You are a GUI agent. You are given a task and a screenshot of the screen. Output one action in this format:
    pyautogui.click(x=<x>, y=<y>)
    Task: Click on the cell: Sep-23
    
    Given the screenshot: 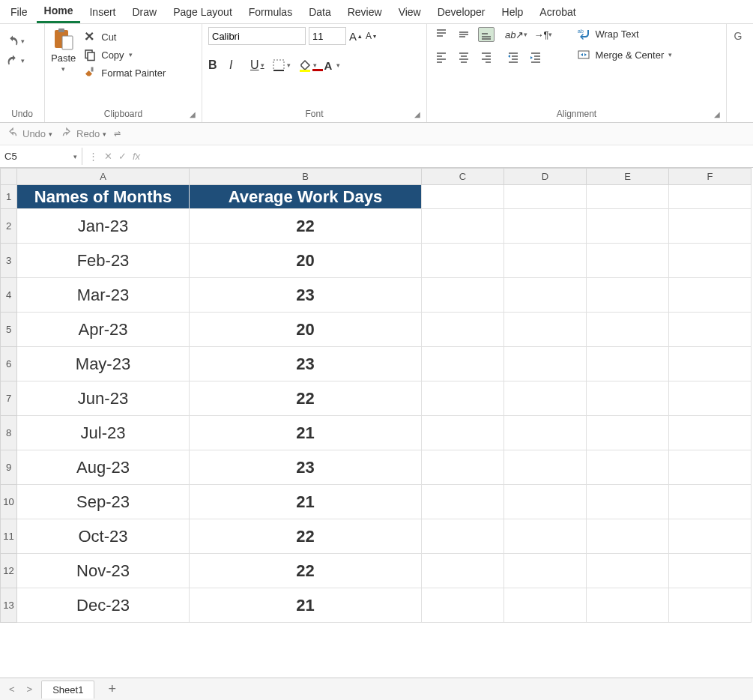 What is the action you would take?
    pyautogui.click(x=103, y=502)
    